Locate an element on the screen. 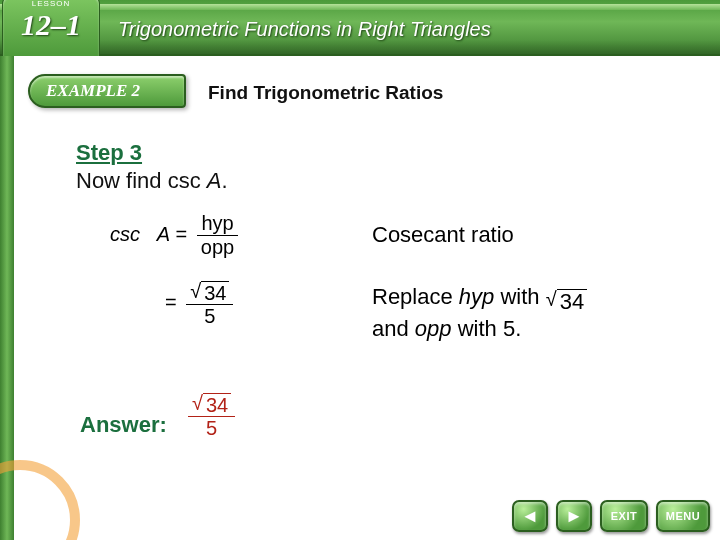 Image resolution: width=720 pixels, height=540 pixels. exit-label: EXIT is located at coordinates (624, 516).